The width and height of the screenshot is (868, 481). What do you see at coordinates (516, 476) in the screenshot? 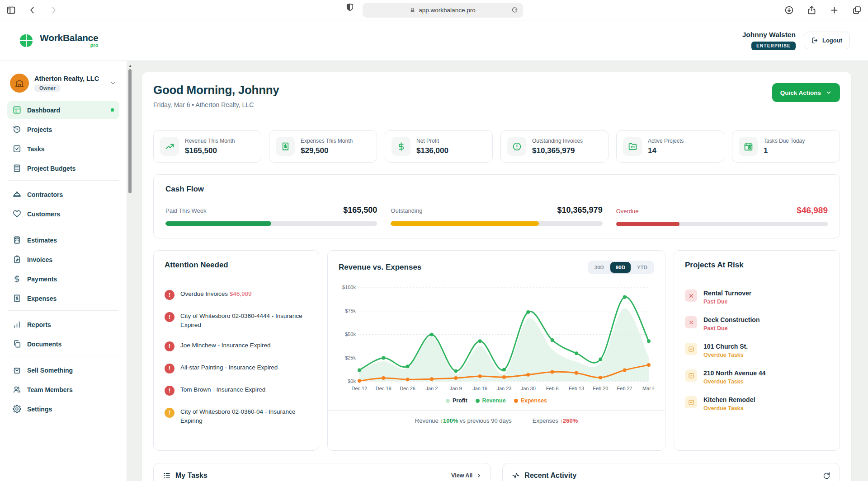
I see `activity-pulse-icon` at bounding box center [516, 476].